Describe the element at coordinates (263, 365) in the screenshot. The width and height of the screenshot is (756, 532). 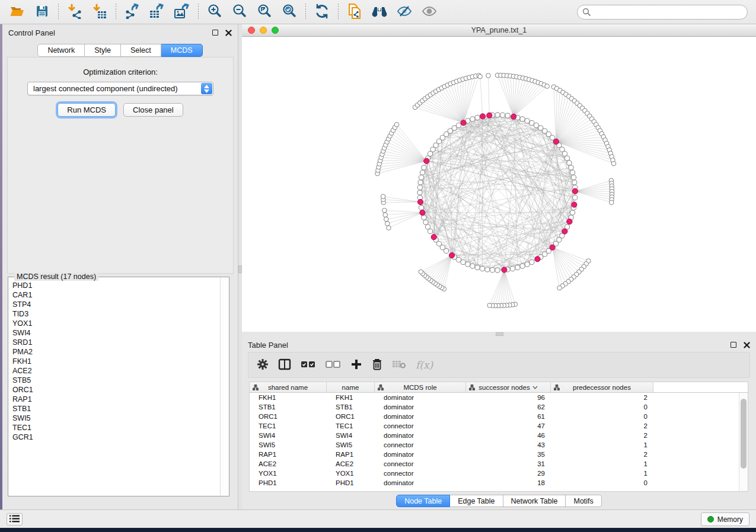
I see `table-settings-button` at that location.